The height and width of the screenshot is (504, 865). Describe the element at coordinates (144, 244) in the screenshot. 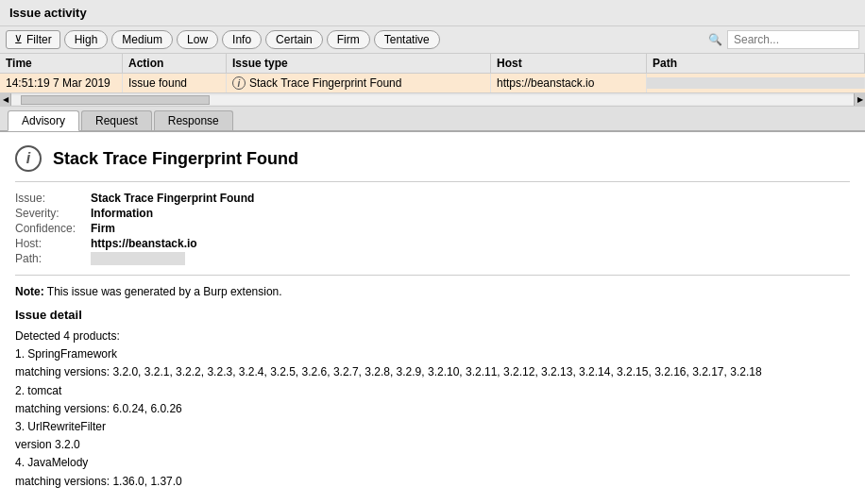

I see `meta-host-value: https://beanstack.io` at that location.